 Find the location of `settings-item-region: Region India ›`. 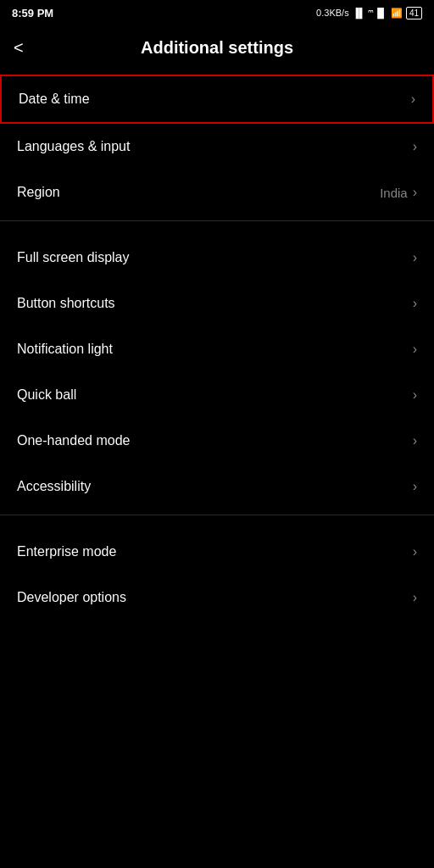

settings-item-region: Region India › is located at coordinates (217, 192).